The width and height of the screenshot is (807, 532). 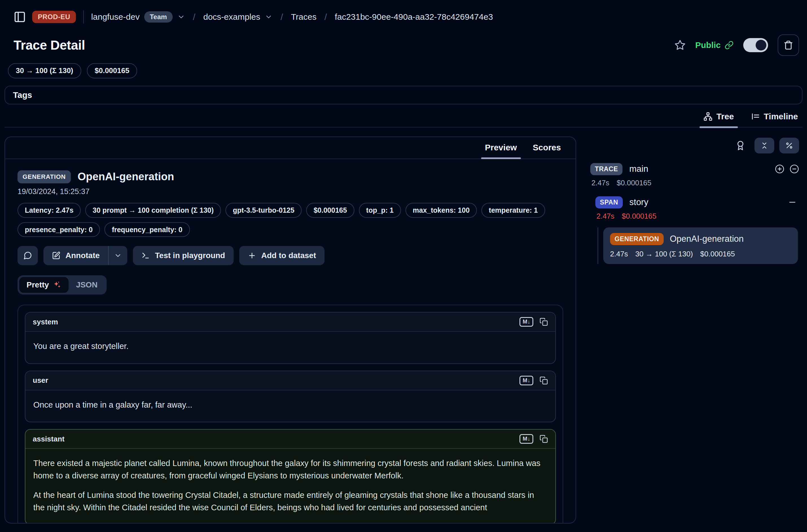 What do you see at coordinates (404, 43) in the screenshot?
I see `title-row: Trace Detail Public` at bounding box center [404, 43].